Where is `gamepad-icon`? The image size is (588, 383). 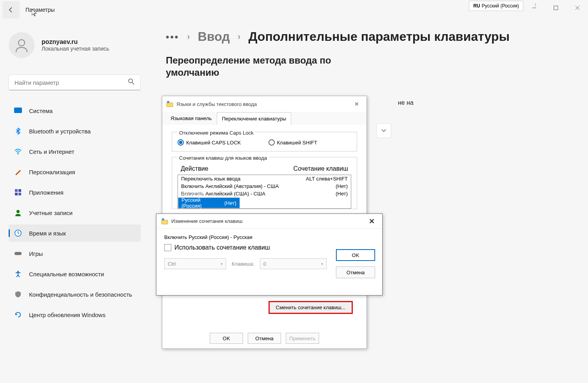 gamepad-icon is located at coordinates (18, 254).